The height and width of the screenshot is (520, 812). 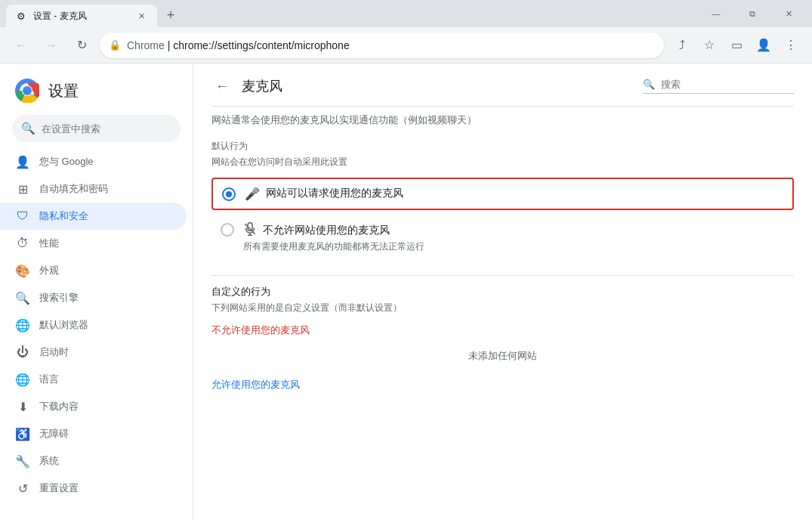 I want to click on sidebar-item-download: ⬇ 下载内容, so click(x=97, y=407).